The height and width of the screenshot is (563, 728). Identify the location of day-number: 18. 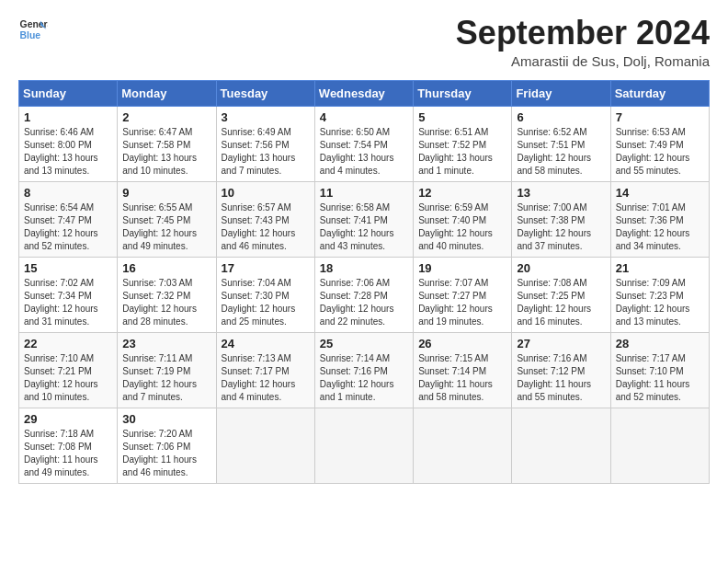
(364, 269).